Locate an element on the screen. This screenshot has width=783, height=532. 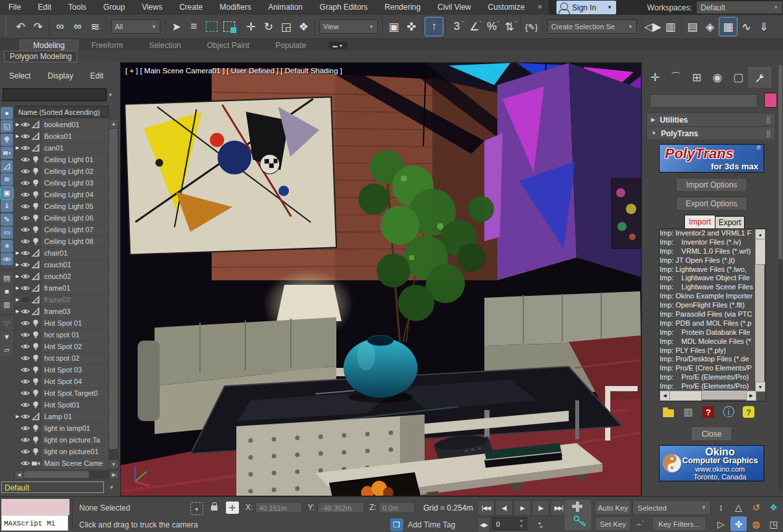
explorer-row: Ceiling Light 01 is located at coordinates (61, 160).